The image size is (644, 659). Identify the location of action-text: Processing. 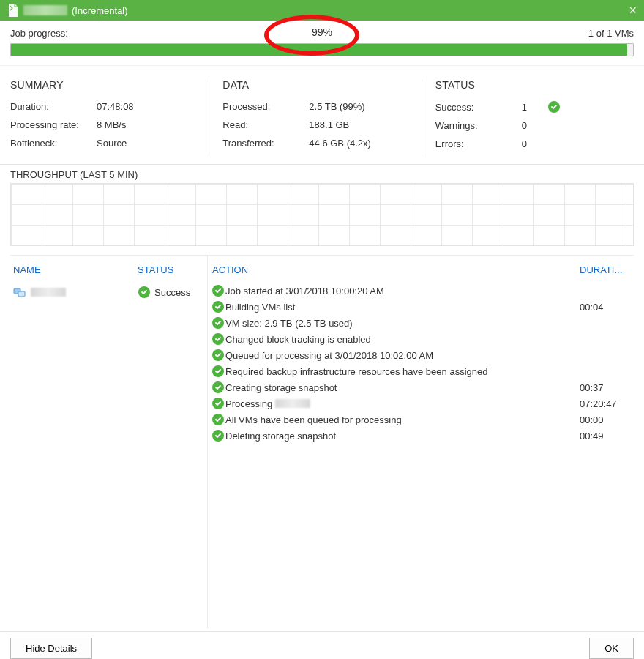
(402, 404).